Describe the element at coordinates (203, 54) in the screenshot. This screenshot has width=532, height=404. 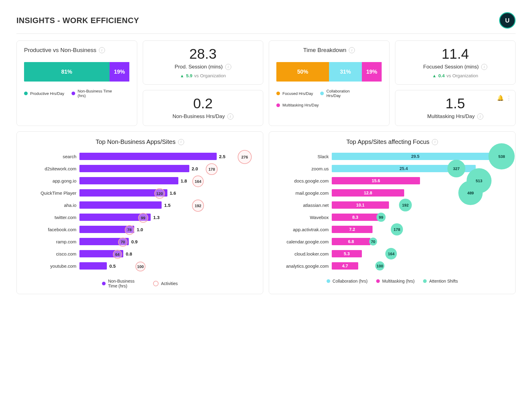
I see `metric-value: 28.3` at that location.